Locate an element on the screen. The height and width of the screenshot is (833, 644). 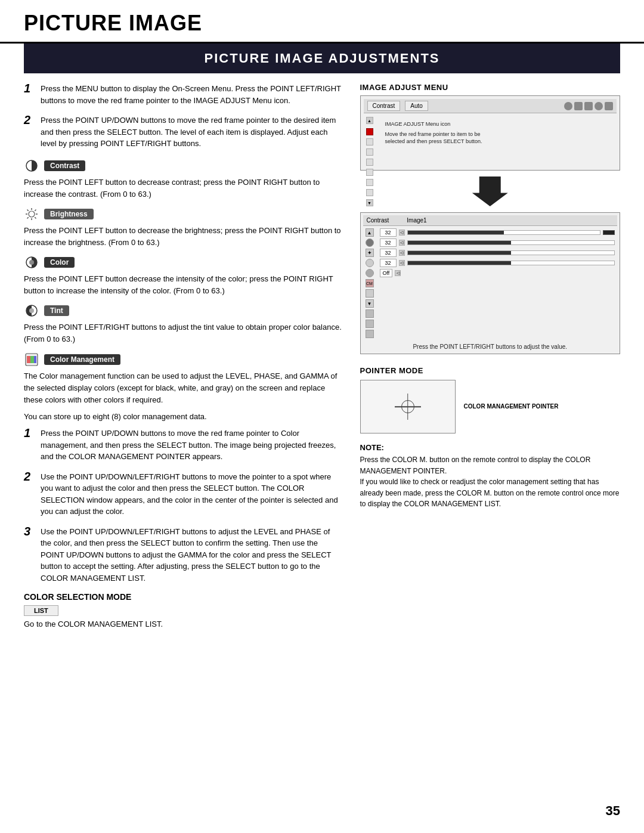
m2-icon-extra4 is located at coordinates (370, 334).